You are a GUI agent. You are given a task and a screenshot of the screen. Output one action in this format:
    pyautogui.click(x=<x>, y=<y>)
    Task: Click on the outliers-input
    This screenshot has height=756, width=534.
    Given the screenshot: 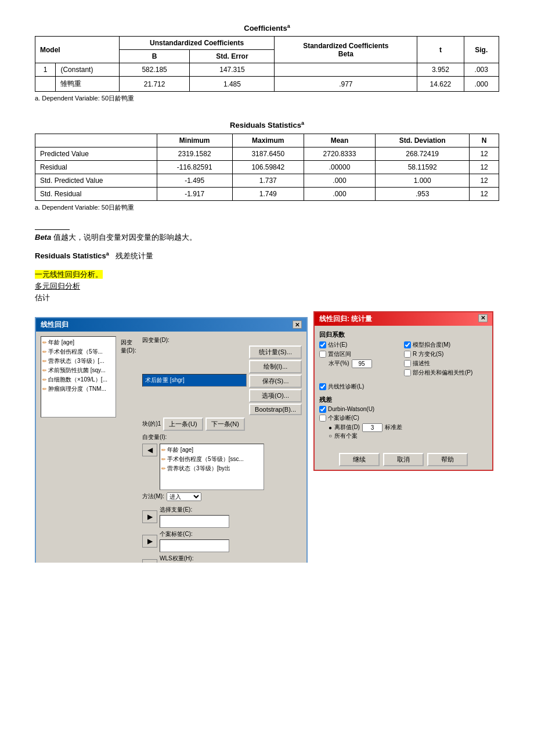 What is the action you would take?
    pyautogui.click(x=373, y=427)
    